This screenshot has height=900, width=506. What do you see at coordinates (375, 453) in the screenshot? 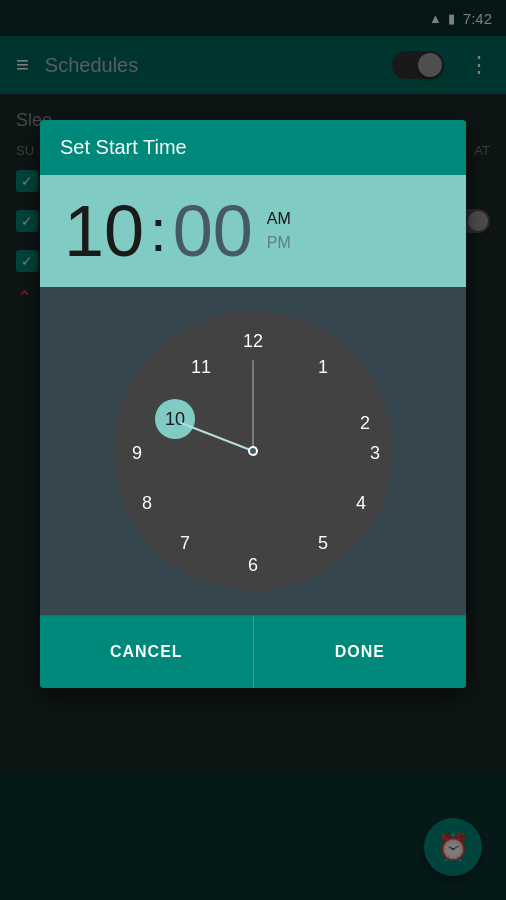
I see `svg-text: 3` at bounding box center [375, 453].